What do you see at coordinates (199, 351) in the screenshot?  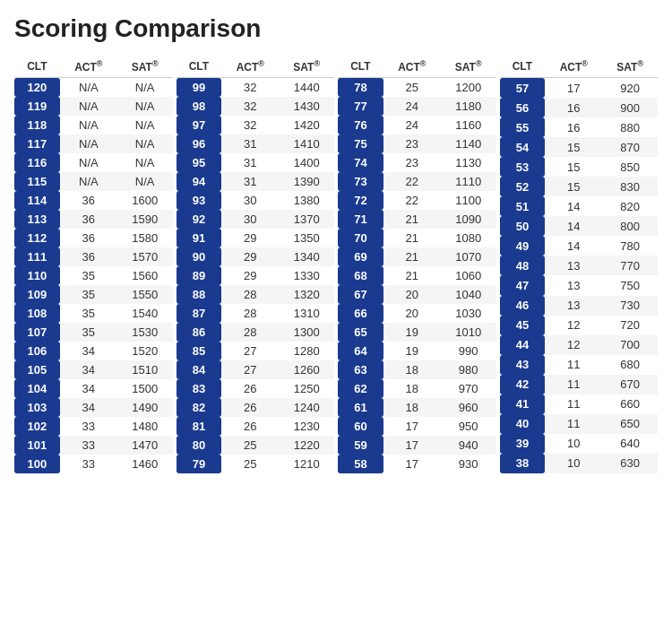 I see `clt-value: 85` at bounding box center [199, 351].